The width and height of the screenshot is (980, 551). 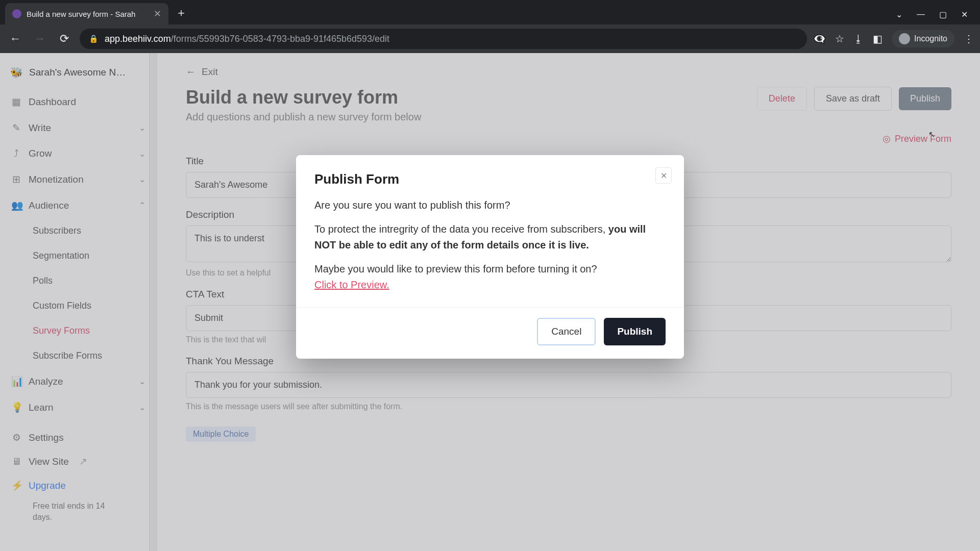 What do you see at coordinates (490, 39) in the screenshot?
I see `browser-toolbar: ← → ⟳ 🔒 app.beehiiv.com/forms/55993b76-0…` at bounding box center [490, 39].